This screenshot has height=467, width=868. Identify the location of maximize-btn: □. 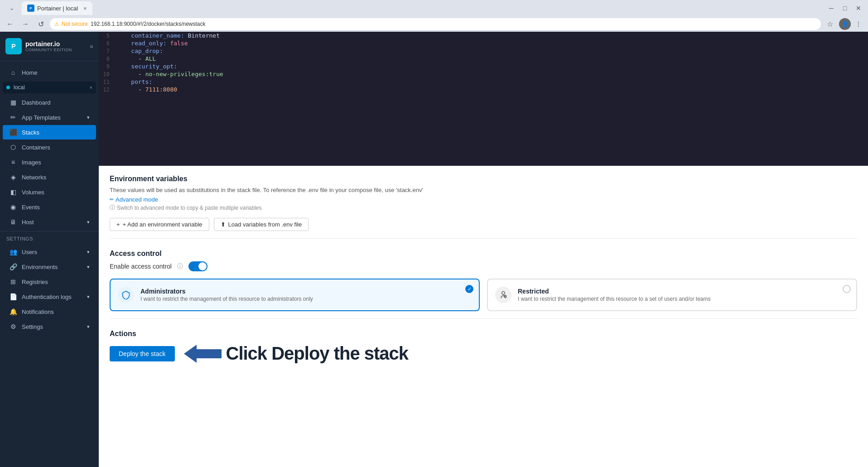
(845, 8).